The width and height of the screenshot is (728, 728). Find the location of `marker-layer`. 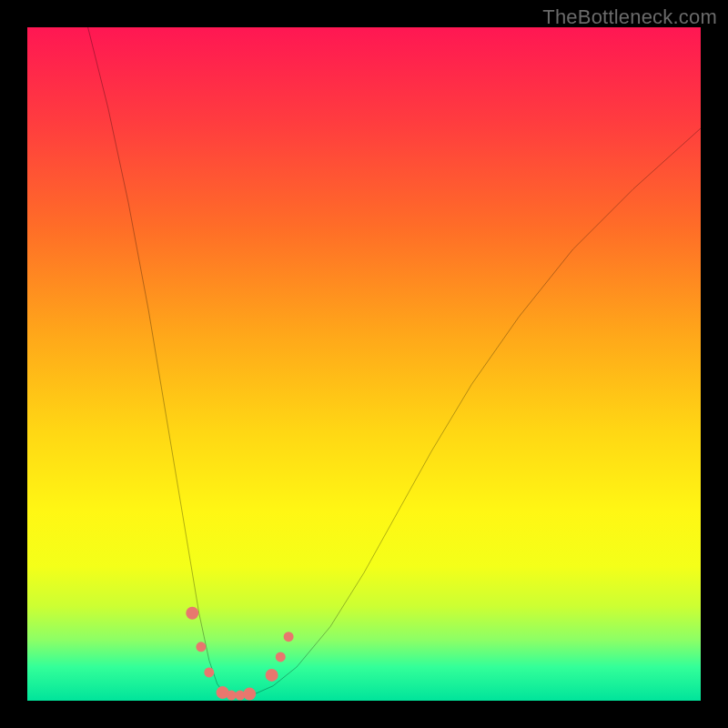

marker-layer is located at coordinates (239, 653).